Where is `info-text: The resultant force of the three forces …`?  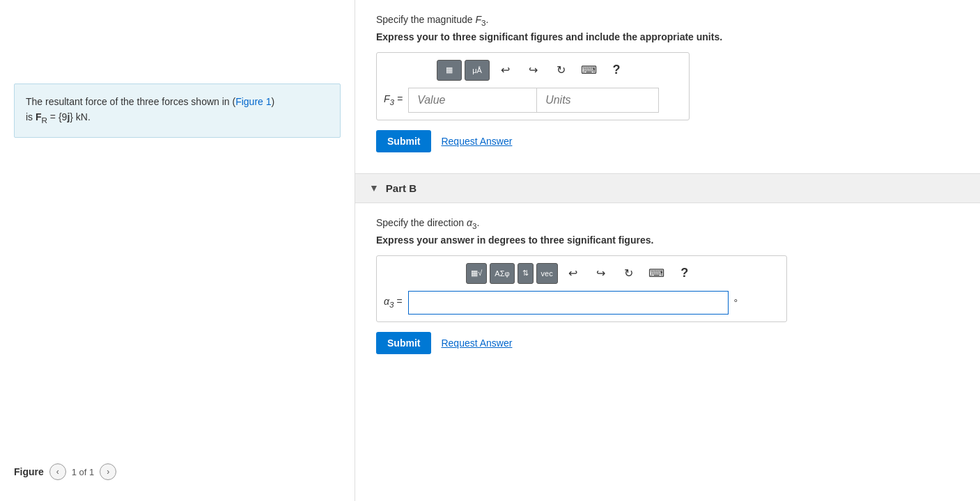 info-text: The resultant force of the three forces … is located at coordinates (131, 102).